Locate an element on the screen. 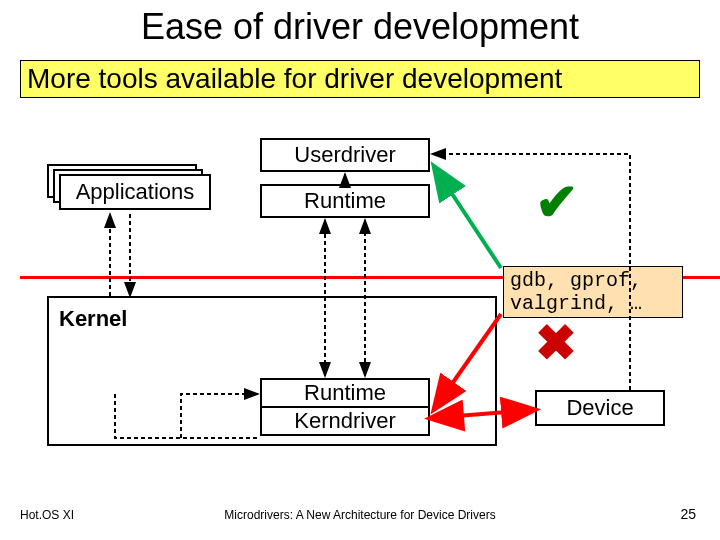  footer-page-number: 25 is located at coordinates (688, 514).